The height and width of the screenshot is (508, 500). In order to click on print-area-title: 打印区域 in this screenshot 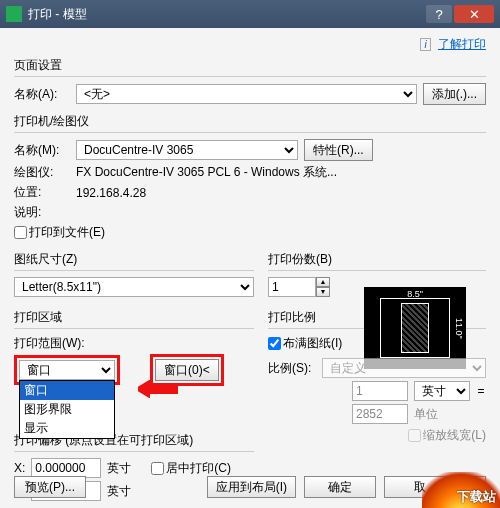, I will do `click(134, 318)`.